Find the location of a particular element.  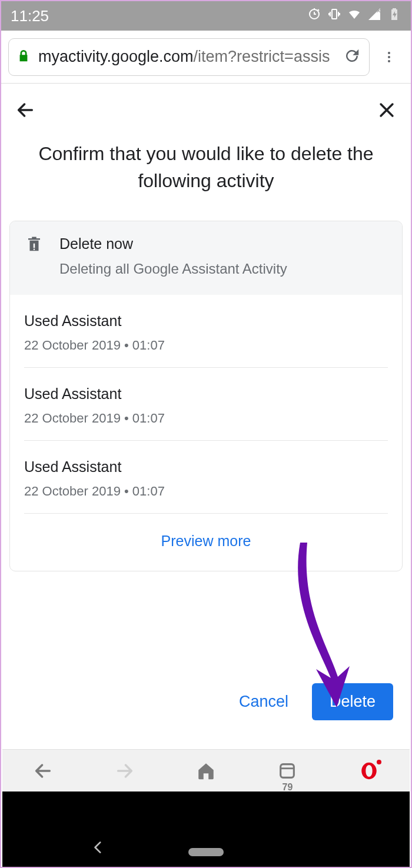

nav-back-button is located at coordinates (43, 771).